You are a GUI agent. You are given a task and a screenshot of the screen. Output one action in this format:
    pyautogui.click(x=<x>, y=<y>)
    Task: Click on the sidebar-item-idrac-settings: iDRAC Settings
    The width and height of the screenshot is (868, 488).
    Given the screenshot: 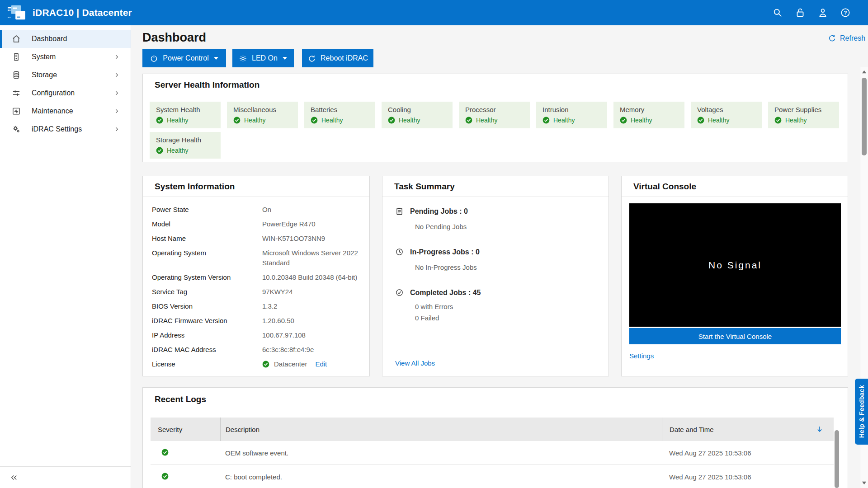 What is the action you would take?
    pyautogui.click(x=65, y=129)
    